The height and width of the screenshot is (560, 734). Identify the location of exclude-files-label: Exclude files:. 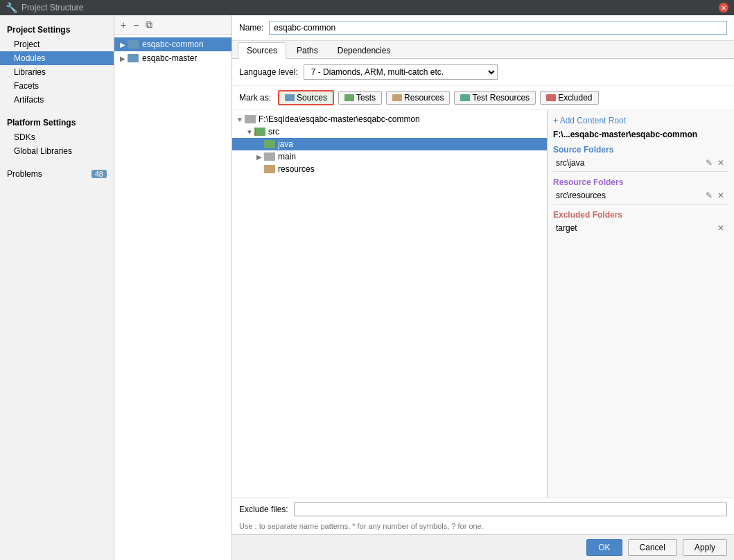
(263, 509).